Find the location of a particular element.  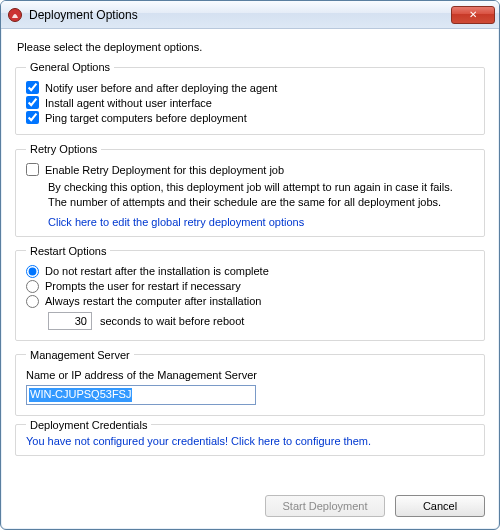

retry-description: By checking this option, this deployment… is located at coordinates (261, 195).